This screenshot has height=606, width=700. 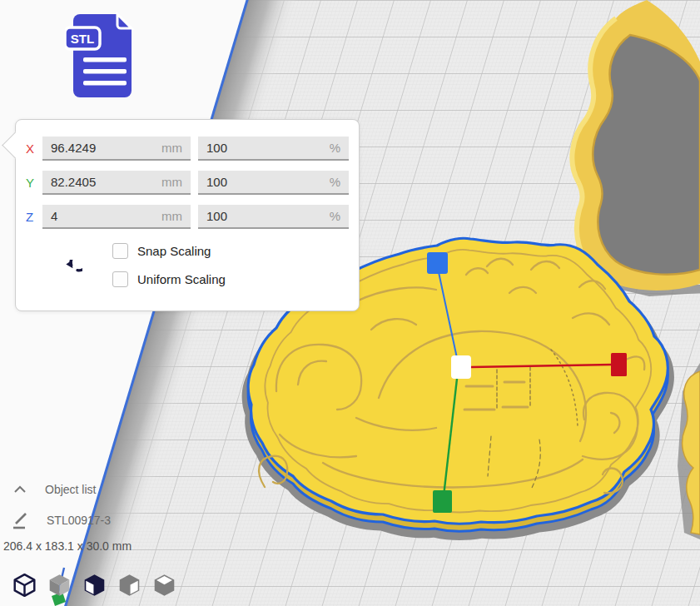 What do you see at coordinates (95, 585) in the screenshot?
I see `cube-top-icon` at bounding box center [95, 585].